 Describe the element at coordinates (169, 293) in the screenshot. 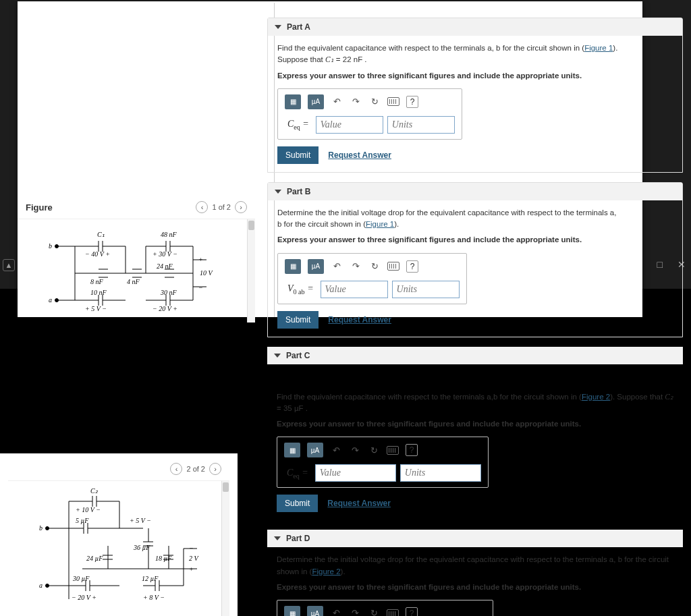

I see `svg-text: 30 nF` at that location.